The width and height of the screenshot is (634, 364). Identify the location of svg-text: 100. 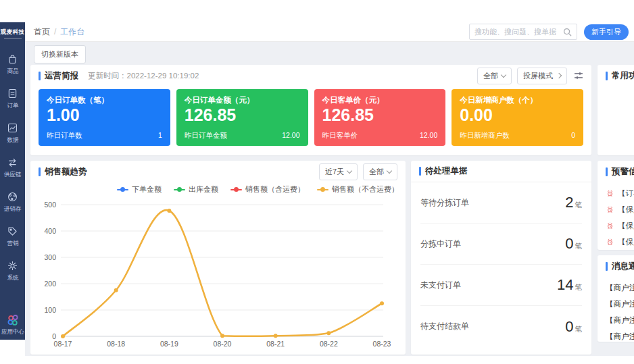
(50, 310).